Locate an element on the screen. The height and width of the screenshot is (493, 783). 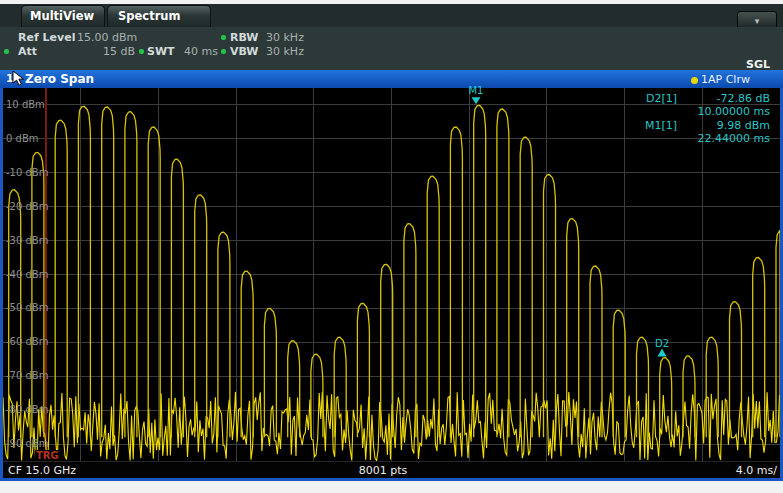
window-number: 1 is located at coordinates (10, 78).